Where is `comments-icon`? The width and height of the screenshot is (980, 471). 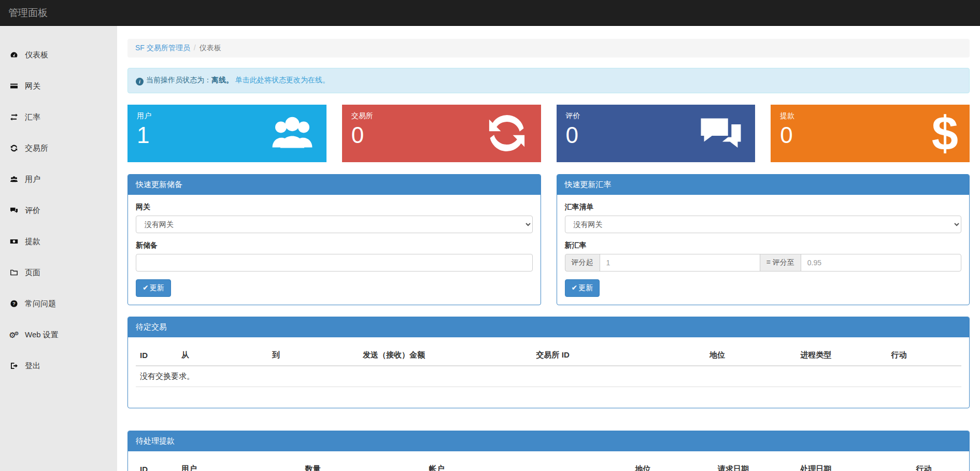 comments-icon is located at coordinates (14, 210).